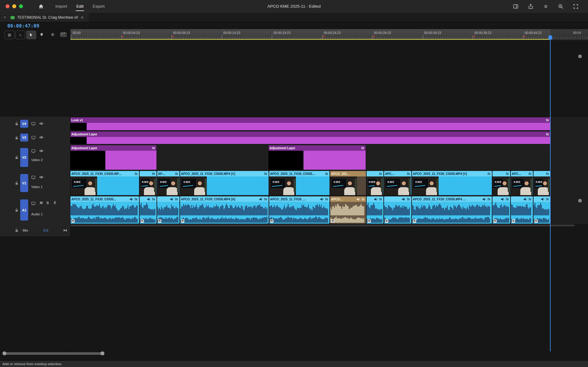  I want to click on timeline-clip-audio: APCO_2025_11_FX30_…fxR, so click(300, 210).